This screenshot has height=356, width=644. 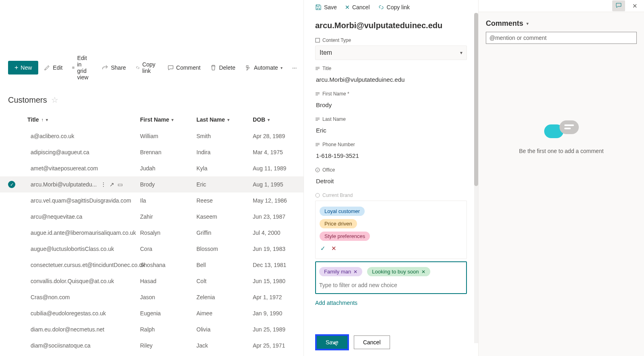 I want to click on favorite-icon: ☆, so click(x=55, y=100).